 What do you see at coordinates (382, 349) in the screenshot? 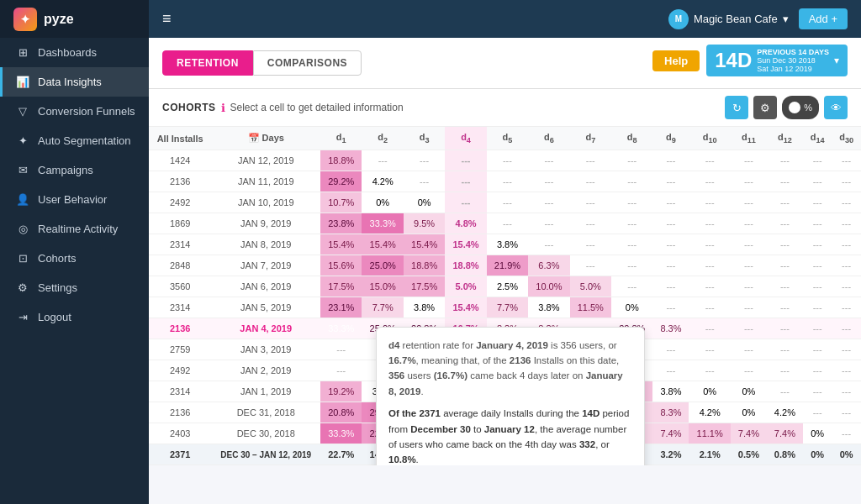
I see `cell-d2: ---` at bounding box center [382, 349].